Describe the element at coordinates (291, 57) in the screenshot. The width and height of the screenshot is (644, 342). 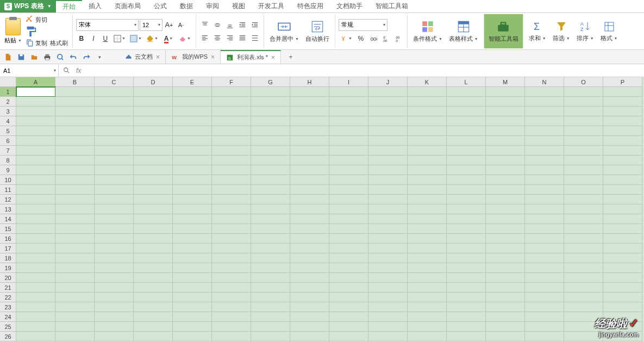
I see `add-tab-button: +` at that location.